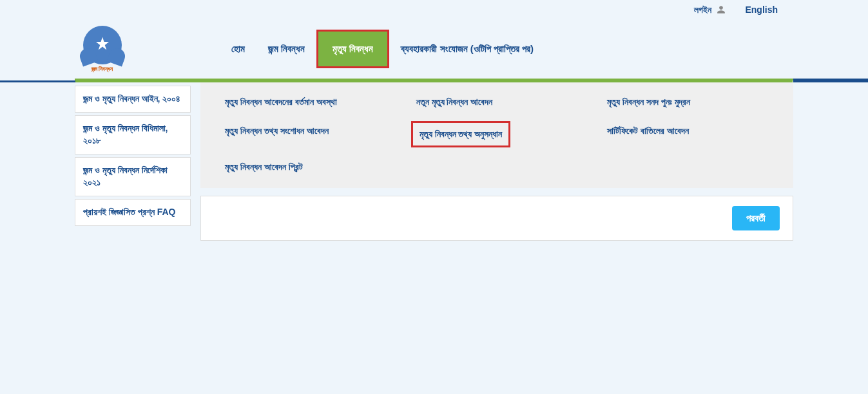  Describe the element at coordinates (461, 134) in the screenshot. I see `dropdown-item-search: মৃত্যু নিবন্ধন তথ্য অনুসন্ধান` at that location.